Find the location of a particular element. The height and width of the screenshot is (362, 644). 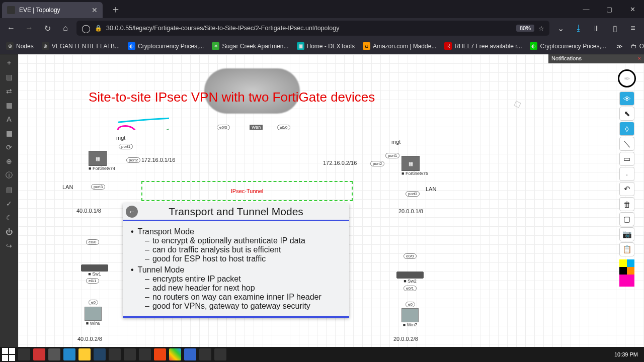

back-button: ← is located at coordinates (11, 28).